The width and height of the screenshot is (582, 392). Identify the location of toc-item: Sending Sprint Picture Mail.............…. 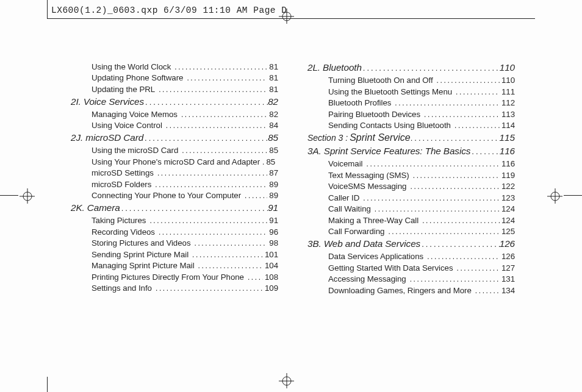
(174, 255).